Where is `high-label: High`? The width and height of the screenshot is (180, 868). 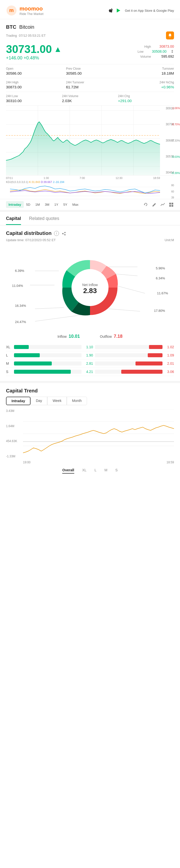
high-label: High is located at coordinates (148, 46).